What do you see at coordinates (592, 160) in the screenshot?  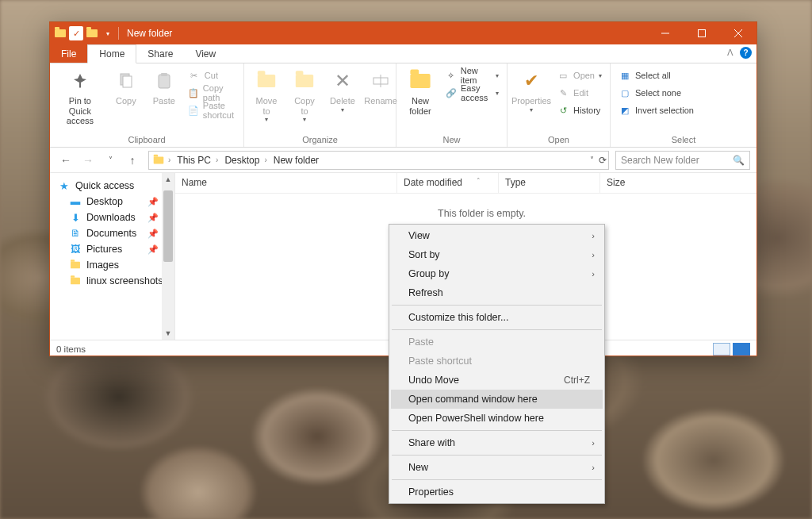 I see `addr-dropdown-icon: ˅` at bounding box center [592, 160].